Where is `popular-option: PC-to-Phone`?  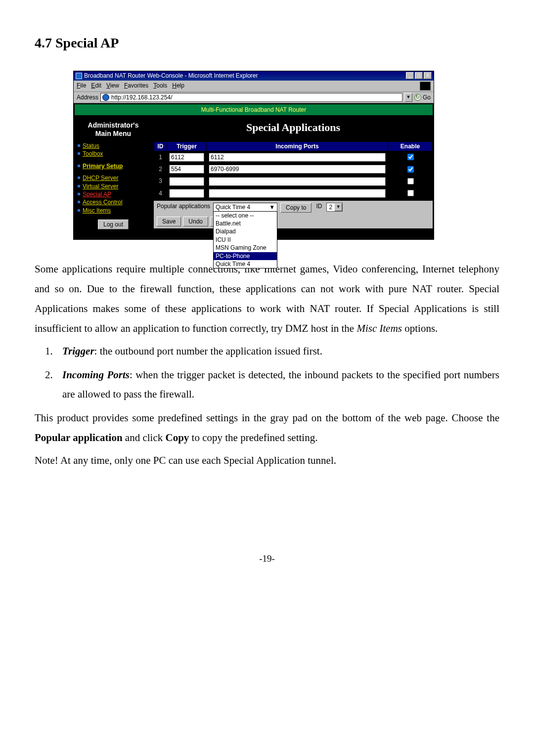
popular-option: PC-to-Phone is located at coordinates (245, 256).